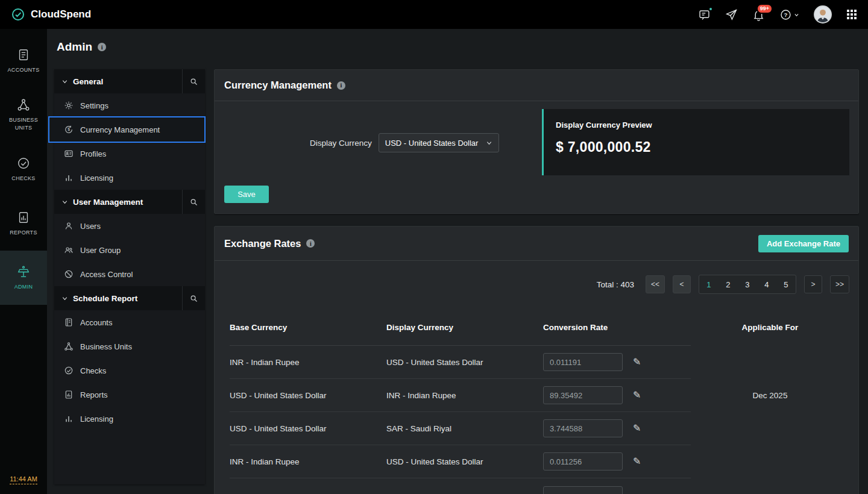 The image size is (868, 494). What do you see at coordinates (93, 154) in the screenshot?
I see `sidebar-item-label: Profiles` at bounding box center [93, 154].